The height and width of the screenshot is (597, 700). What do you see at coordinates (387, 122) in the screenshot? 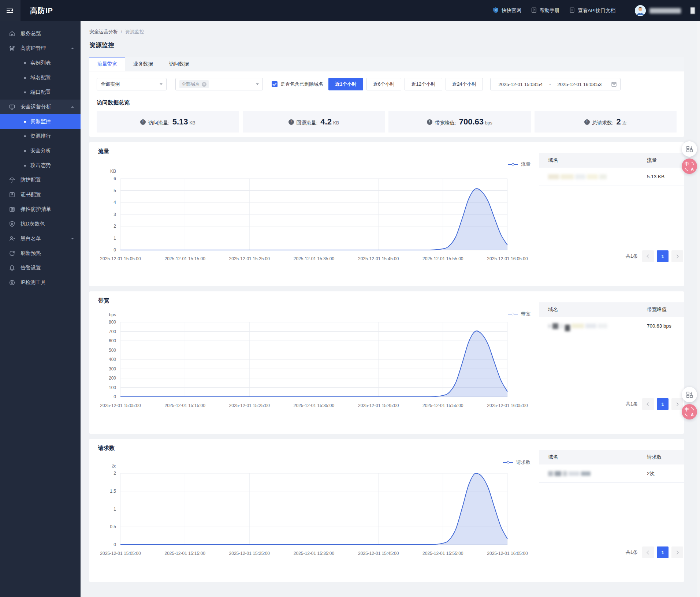
I see `stats-row: 访问流量:5.13KB 回源流量:4.2KB 带宽峰值:700.63bps 总请…` at bounding box center [387, 122].